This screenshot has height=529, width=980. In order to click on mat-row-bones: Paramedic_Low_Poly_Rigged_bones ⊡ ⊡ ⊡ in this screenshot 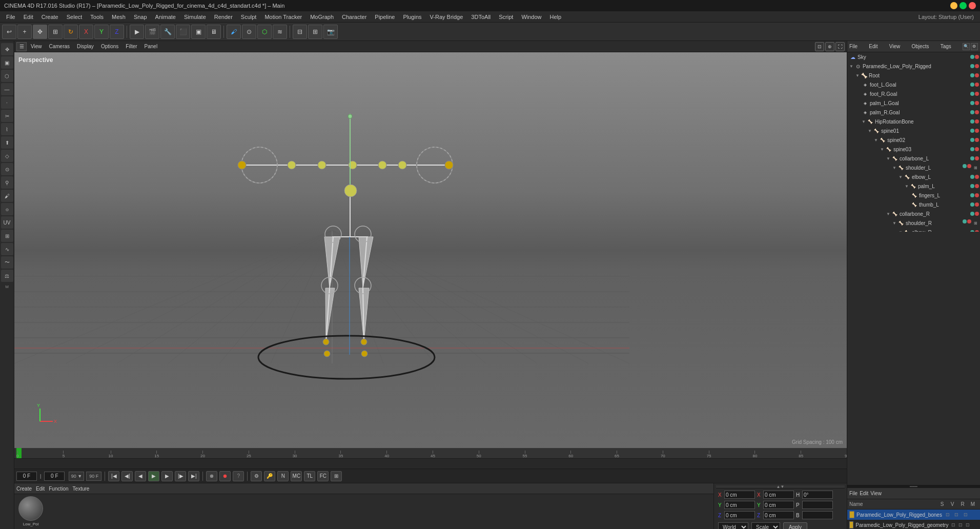, I will do `click(913, 515)`.